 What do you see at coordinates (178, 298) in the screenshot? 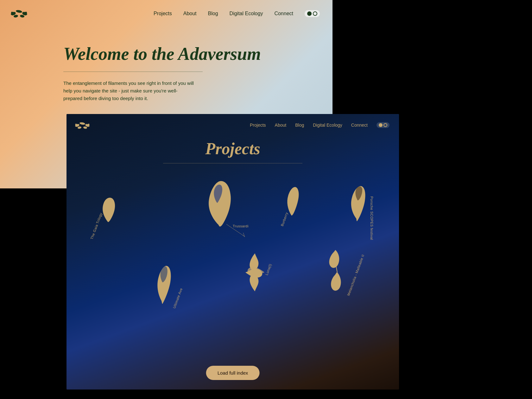
I see `svg-text: Ultimate Ave` at bounding box center [178, 298].